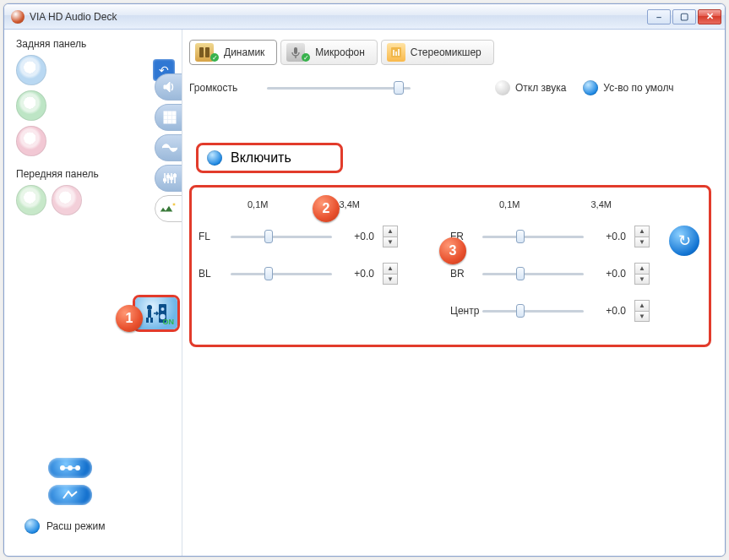 The width and height of the screenshot is (729, 560). Describe the element at coordinates (541, 88) in the screenshot. I see `mute-label: Откл звука` at that location.